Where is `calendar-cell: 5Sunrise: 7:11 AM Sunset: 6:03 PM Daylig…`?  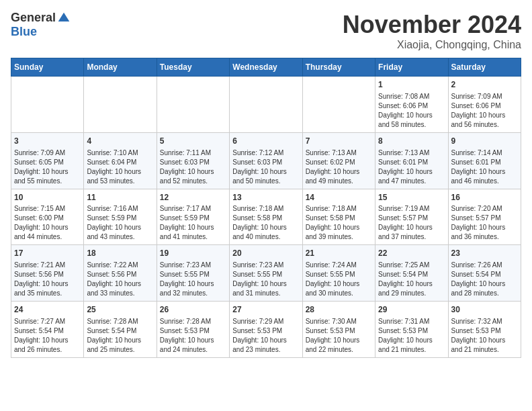 calendar-cell: 5Sunrise: 7:11 AM Sunset: 6:03 PM Daylig… is located at coordinates (193, 161).